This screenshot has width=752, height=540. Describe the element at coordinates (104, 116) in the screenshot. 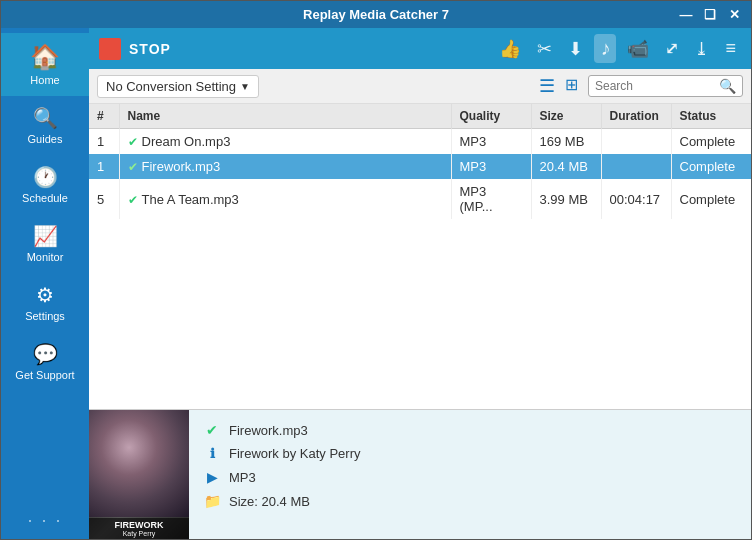

I see `col-header-num: #` at that location.